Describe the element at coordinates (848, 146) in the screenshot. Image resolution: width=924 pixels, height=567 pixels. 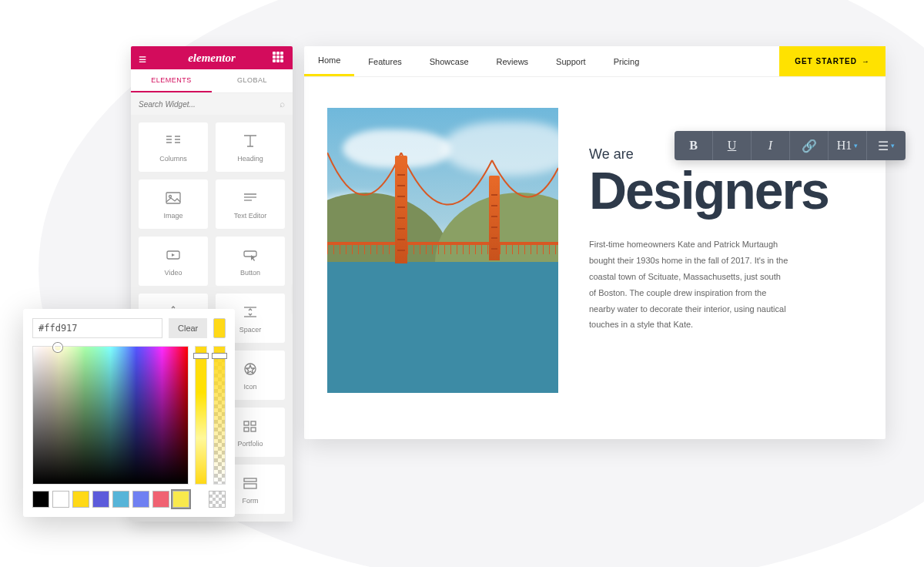
I see `heading-dropdown: H1▾` at that location.